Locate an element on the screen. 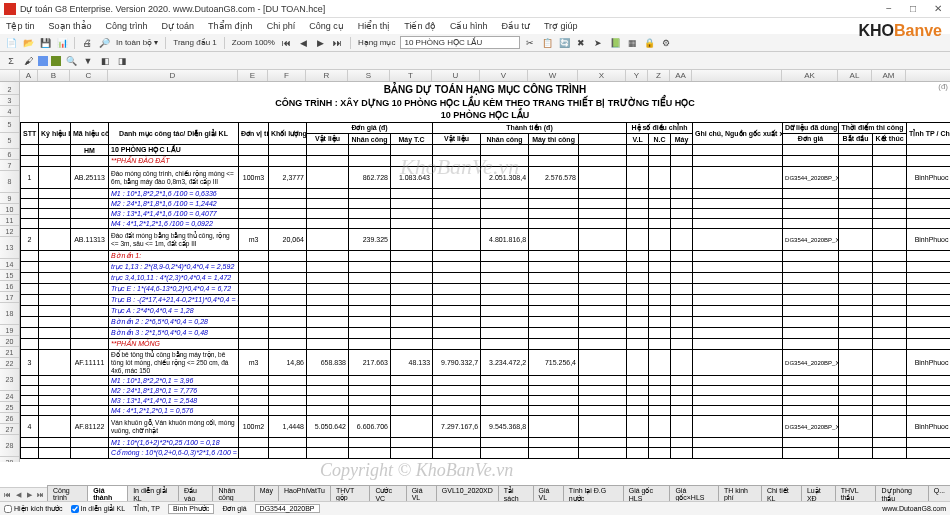 The height and width of the screenshot is (515, 950). col-A: A is located at coordinates (29, 76).